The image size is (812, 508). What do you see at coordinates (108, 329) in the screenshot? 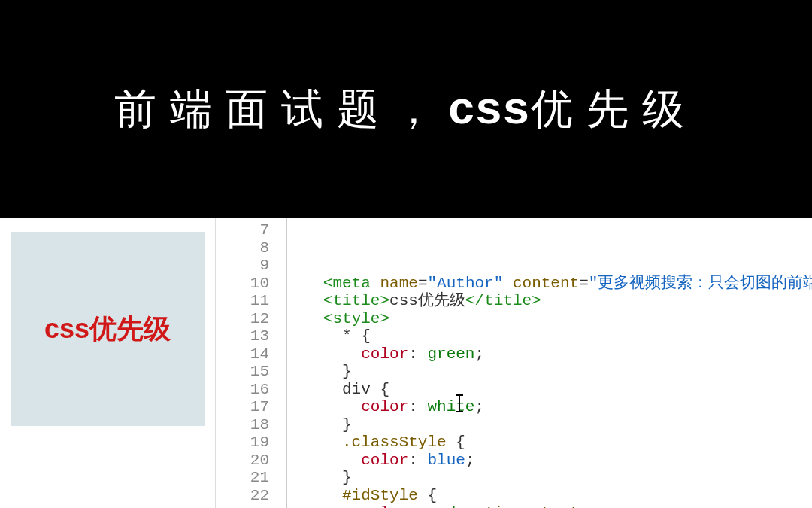
I see `topic-card: css优先级` at bounding box center [108, 329].